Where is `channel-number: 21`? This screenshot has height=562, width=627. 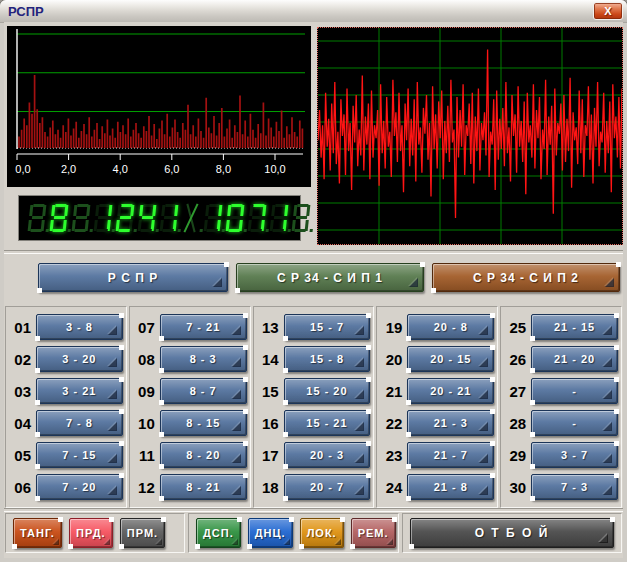
channel-number: 21 is located at coordinates (391, 392).